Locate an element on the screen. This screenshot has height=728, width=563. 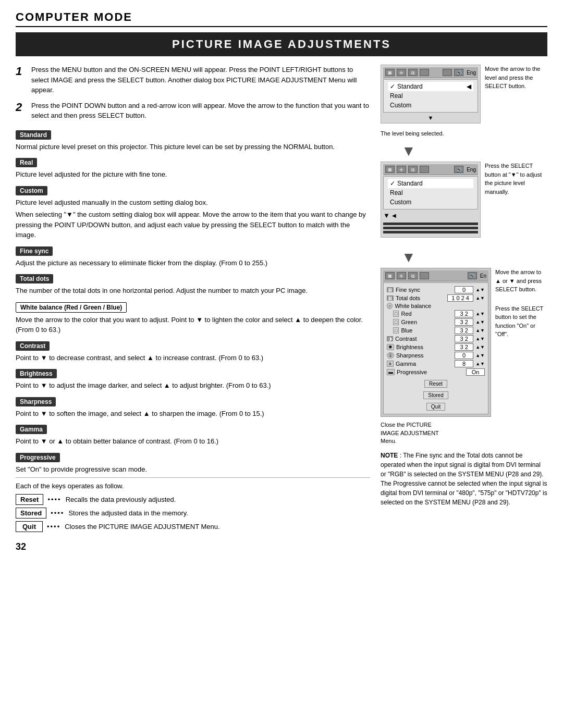
panel2-toolbar: ▦ ✛ ⧉ 🔊 Eng is located at coordinates (431, 170).